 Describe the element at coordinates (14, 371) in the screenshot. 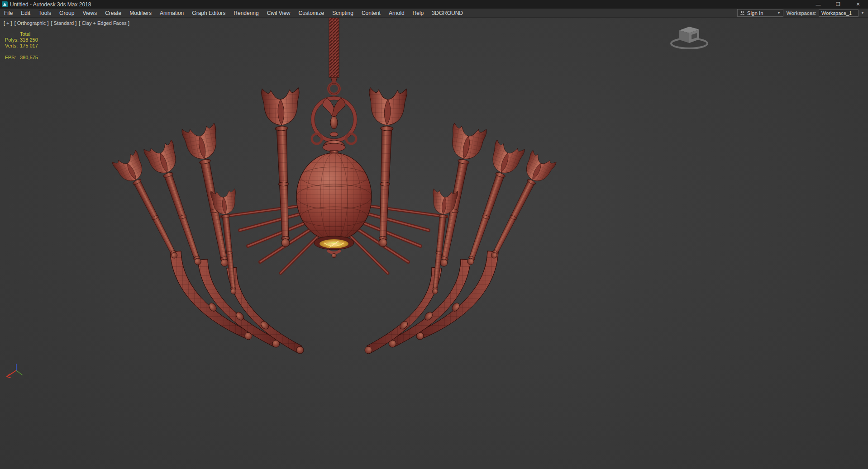

I see `axis-gizmo` at that location.